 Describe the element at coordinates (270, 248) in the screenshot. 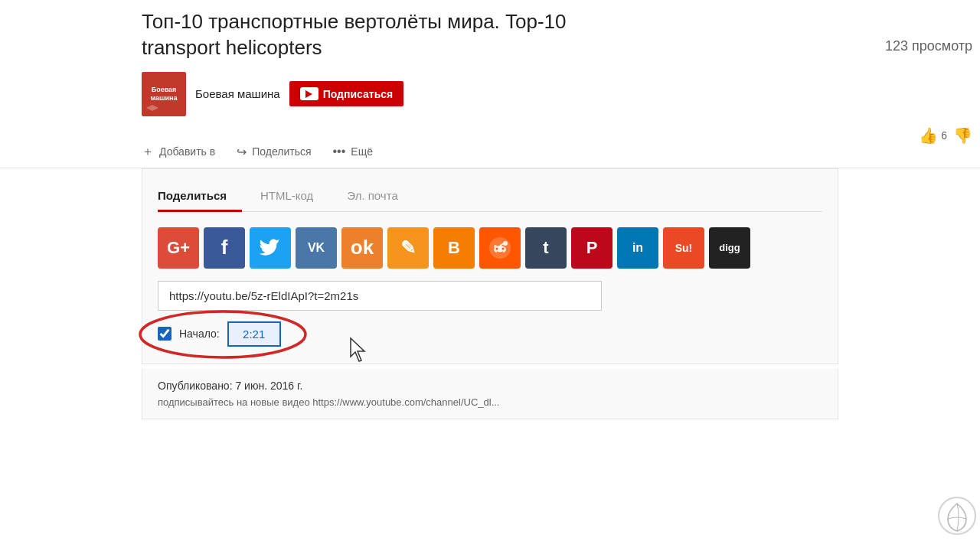

I see `twitter-icon` at that location.